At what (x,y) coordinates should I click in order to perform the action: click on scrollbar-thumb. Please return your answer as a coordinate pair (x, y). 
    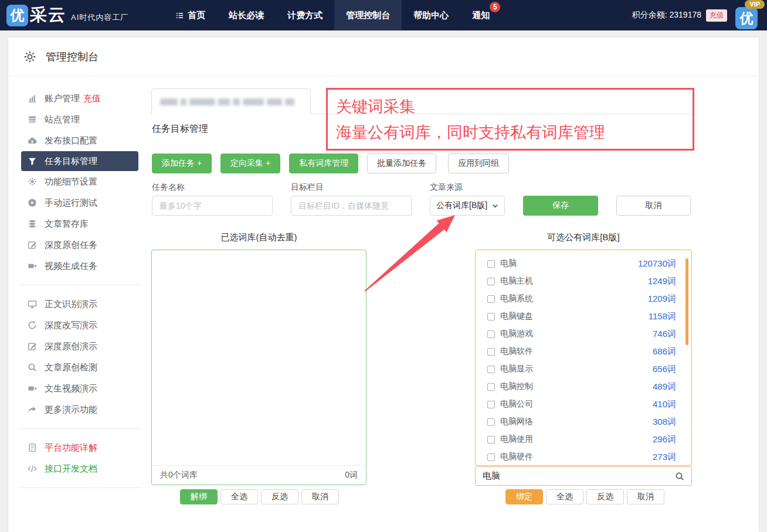
    Looking at the image, I should click on (687, 302).